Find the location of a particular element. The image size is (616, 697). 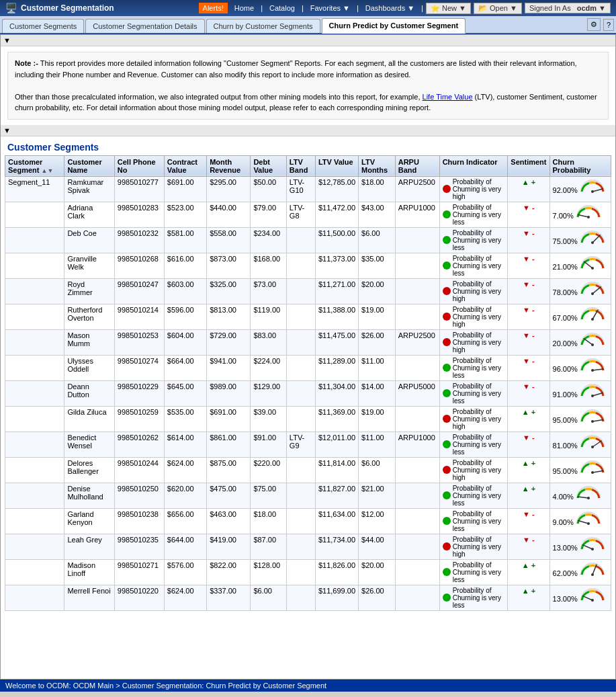

tab-customer-segmentation-details: Customer Segmentation Details is located at coordinates (145, 26).